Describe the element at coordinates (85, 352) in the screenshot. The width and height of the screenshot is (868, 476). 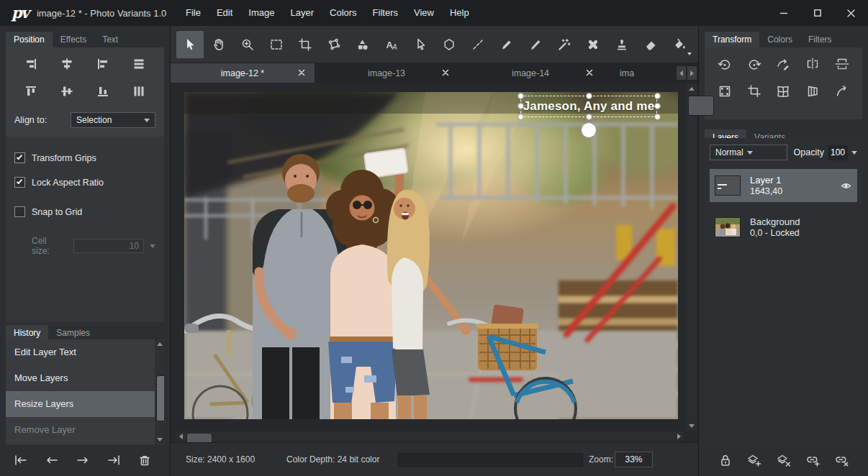
I see `history-item: Edit Layer Text` at that location.